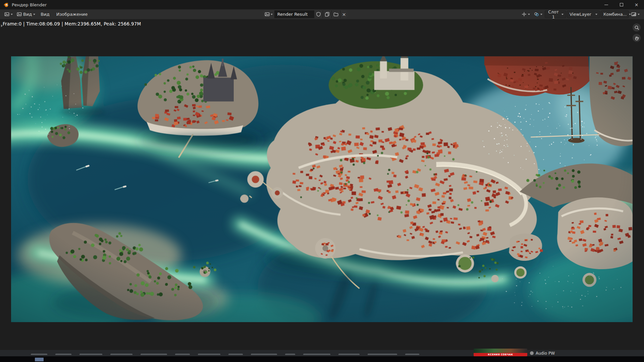 The width and height of the screenshot is (644, 362). Describe the element at coordinates (615, 14) in the screenshot. I see `render-pass-dropdown: Комбина...` at that location.